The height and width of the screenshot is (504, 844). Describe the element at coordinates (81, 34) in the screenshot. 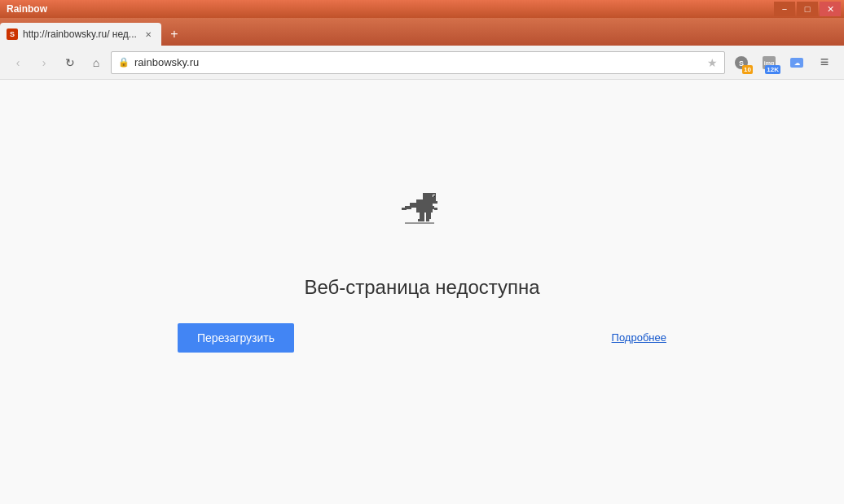

I see `active-tab: S http://rainbowsky.ru/ нед... ✕` at that location.